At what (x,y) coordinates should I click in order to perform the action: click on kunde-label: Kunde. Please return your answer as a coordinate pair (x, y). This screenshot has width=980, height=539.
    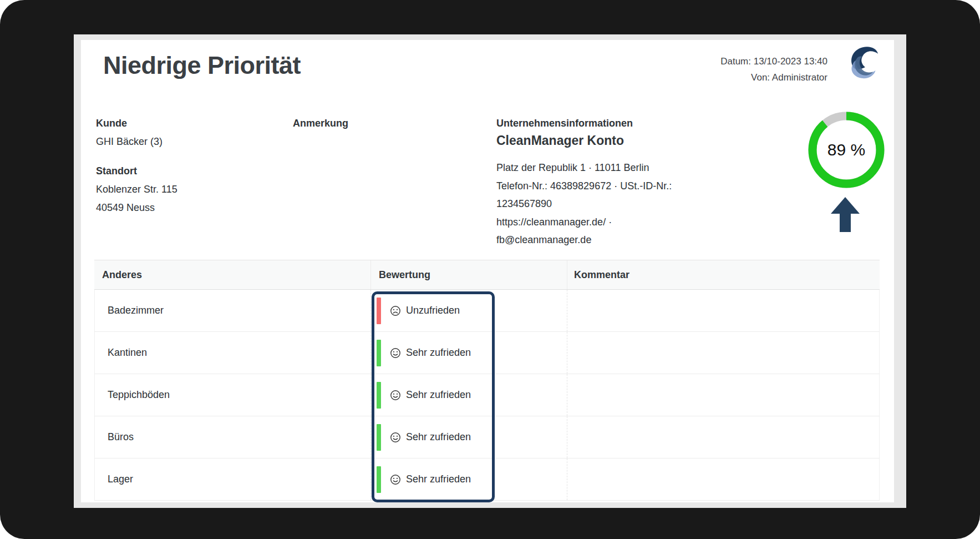
    Looking at the image, I should click on (111, 123).